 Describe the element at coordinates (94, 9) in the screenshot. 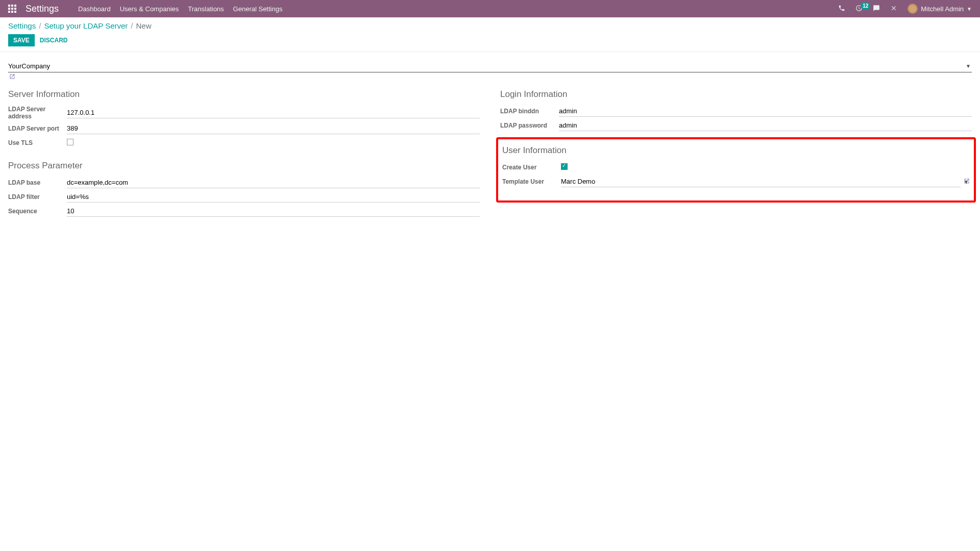

I see `nav-dashboard: Dashboard` at that location.